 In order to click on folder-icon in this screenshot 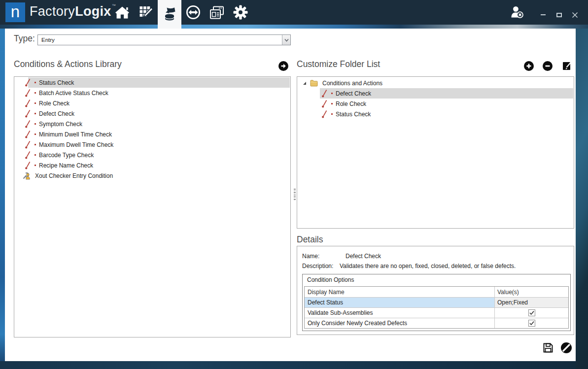, I will do `click(314, 83)`.